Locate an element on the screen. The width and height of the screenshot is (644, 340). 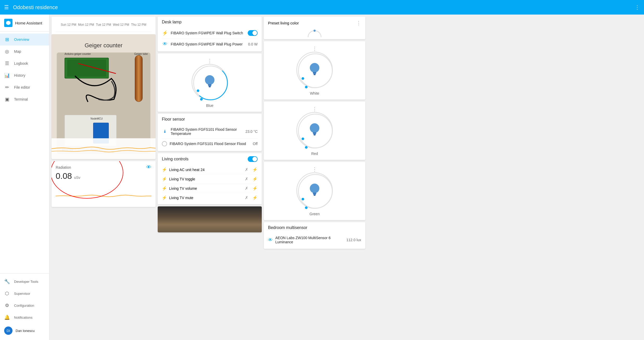
tube-label: Geiger tube is located at coordinates (141, 54).